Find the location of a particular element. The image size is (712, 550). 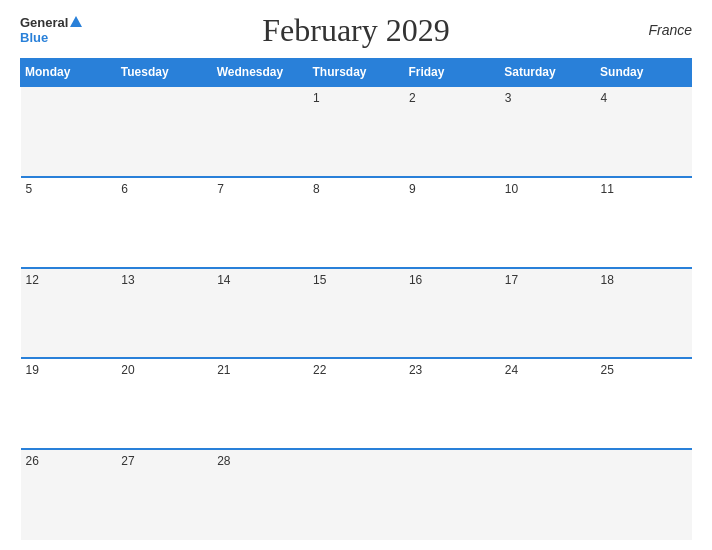

day-number: 21 is located at coordinates (224, 370).